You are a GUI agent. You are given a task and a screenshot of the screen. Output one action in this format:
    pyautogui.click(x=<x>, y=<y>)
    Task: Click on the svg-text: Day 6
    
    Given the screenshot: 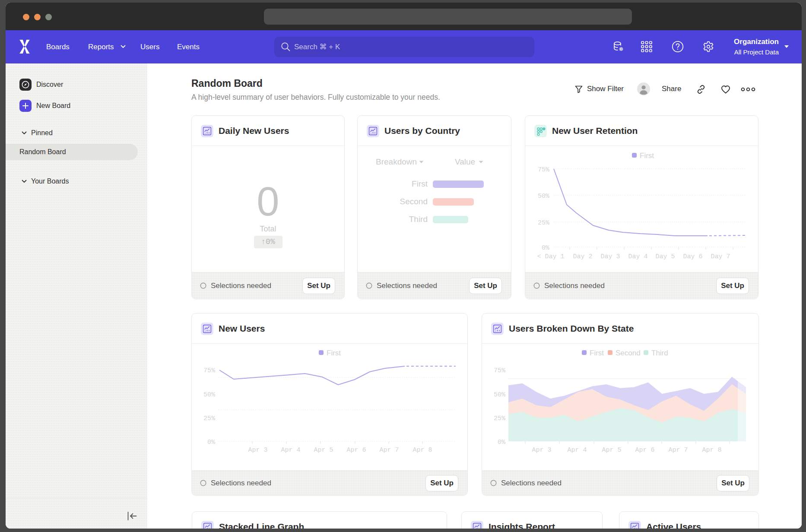 What is the action you would take?
    pyautogui.click(x=693, y=256)
    